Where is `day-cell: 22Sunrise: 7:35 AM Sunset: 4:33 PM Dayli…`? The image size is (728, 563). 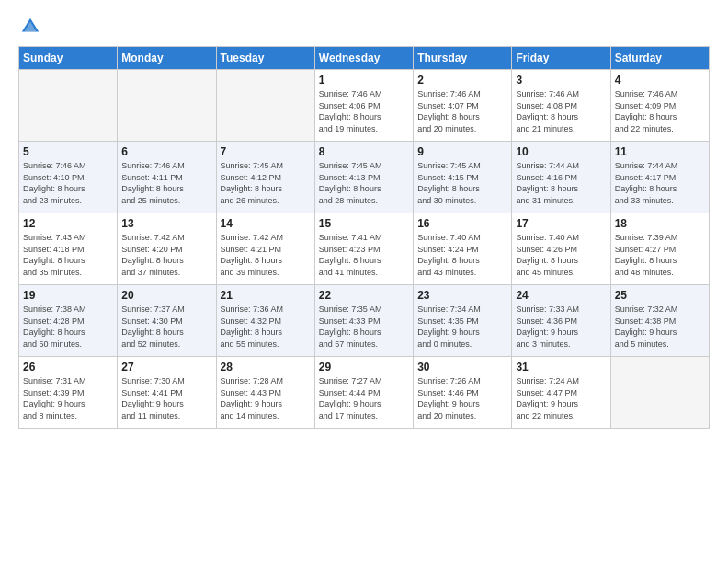 day-cell: 22Sunrise: 7:35 AM Sunset: 4:33 PM Dayli… is located at coordinates (364, 321).